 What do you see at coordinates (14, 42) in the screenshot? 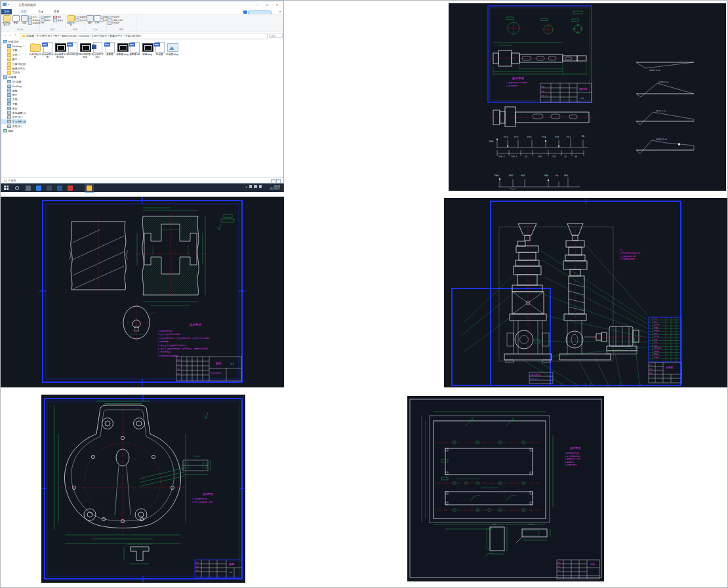
I see `sidebar-quick-access: 快速访问` at bounding box center [14, 42].